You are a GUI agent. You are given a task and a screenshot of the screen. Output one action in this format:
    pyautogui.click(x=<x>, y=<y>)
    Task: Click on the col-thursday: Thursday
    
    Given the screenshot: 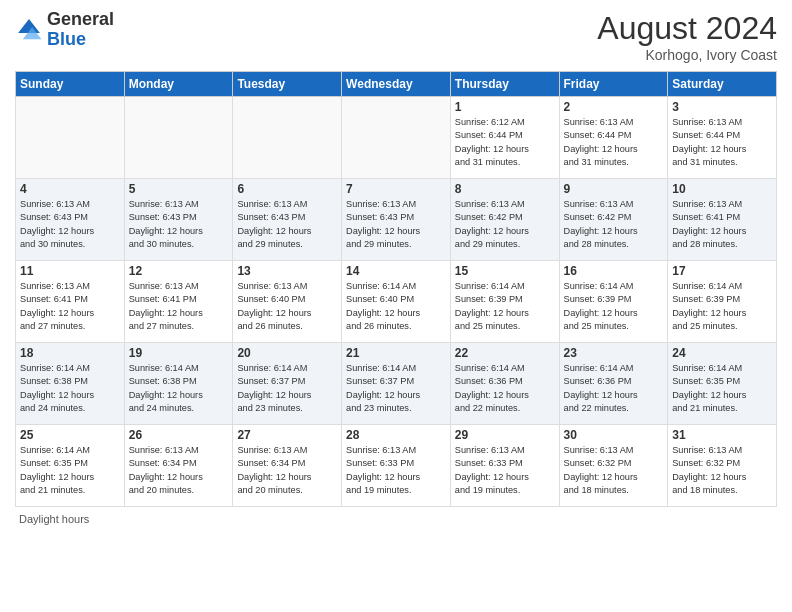 What is the action you would take?
    pyautogui.click(x=504, y=84)
    